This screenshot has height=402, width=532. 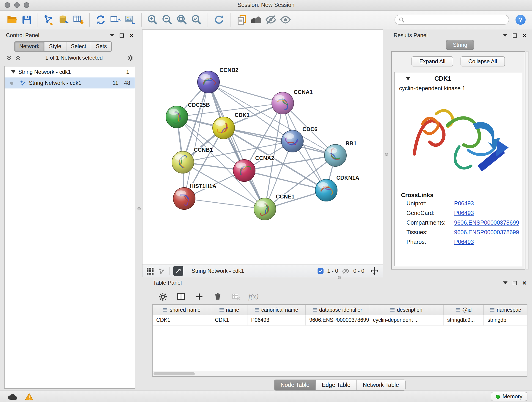 I want to click on table-settings-gear-icon, so click(x=163, y=297).